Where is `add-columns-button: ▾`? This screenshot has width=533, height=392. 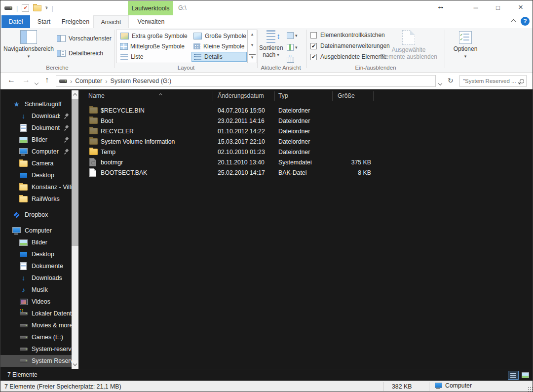 add-columns-button: ▾ is located at coordinates (292, 47).